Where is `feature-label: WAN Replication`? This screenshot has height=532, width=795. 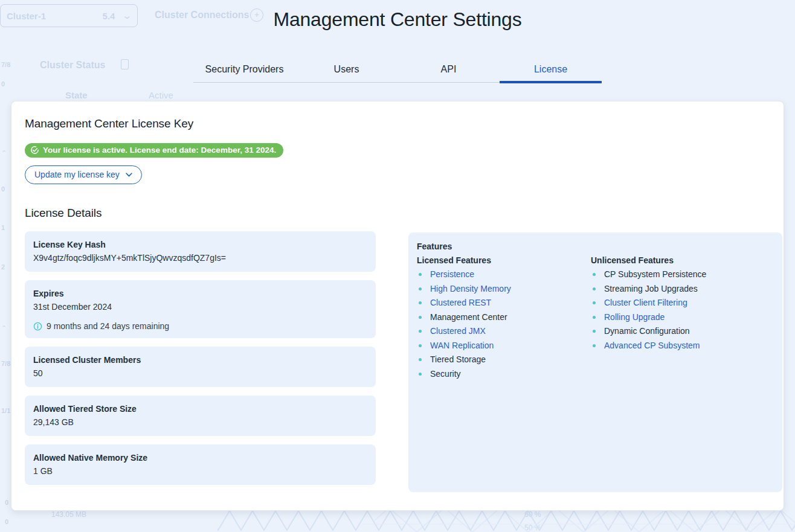 feature-label: WAN Replication is located at coordinates (462, 346).